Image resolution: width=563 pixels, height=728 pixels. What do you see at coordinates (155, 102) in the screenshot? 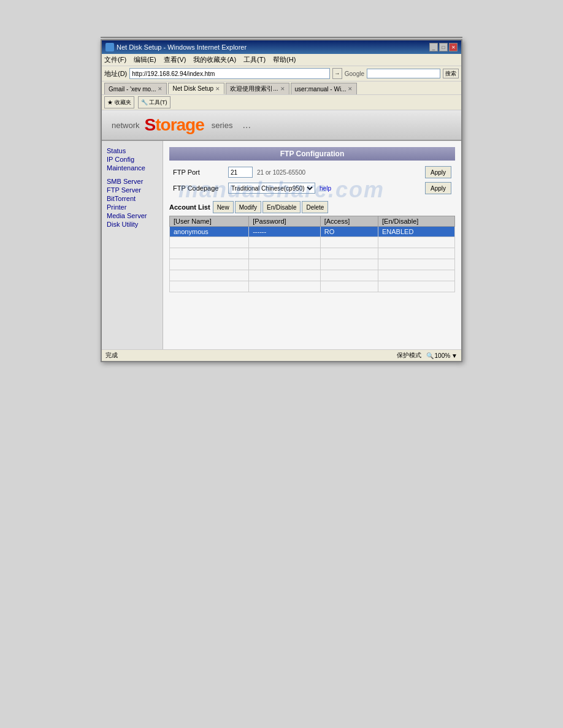
I see `tools-button: 🔧 工具(T)` at bounding box center [155, 102].